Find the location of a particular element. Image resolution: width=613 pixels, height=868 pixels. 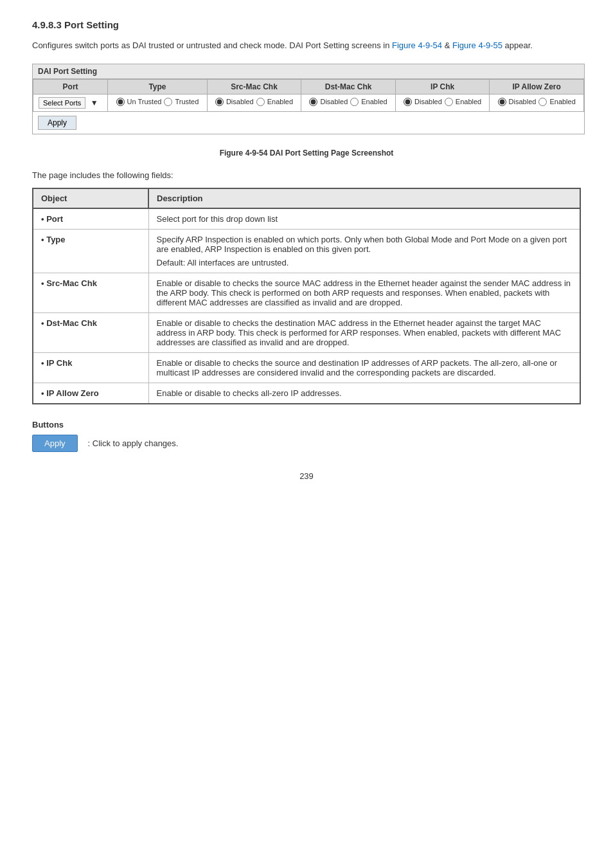

dai-apply-row: Apply is located at coordinates (308, 123).